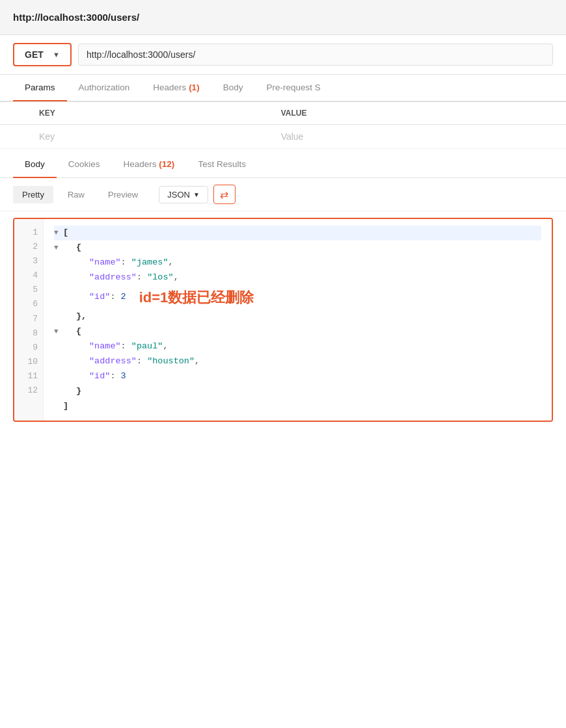 This screenshot has width=566, height=728. Describe the element at coordinates (298, 317) in the screenshot. I see `code-line-6: },` at that location.